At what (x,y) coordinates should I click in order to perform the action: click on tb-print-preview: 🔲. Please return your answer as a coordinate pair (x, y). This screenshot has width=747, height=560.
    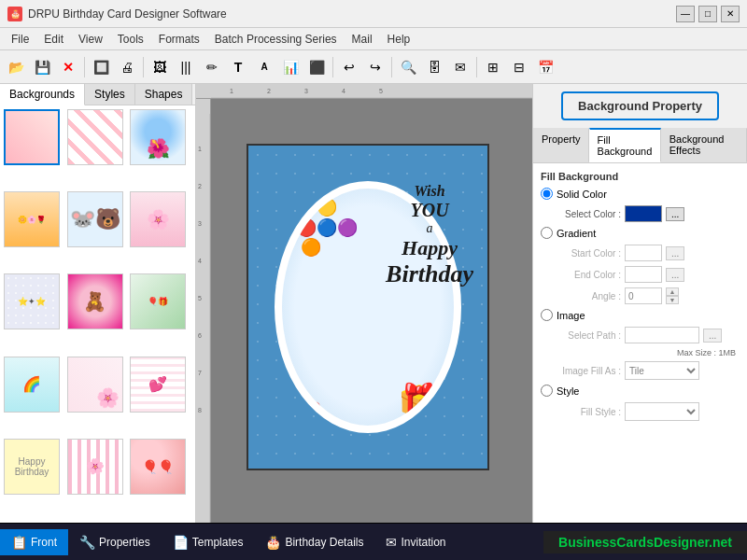
    Looking at the image, I should click on (101, 67).